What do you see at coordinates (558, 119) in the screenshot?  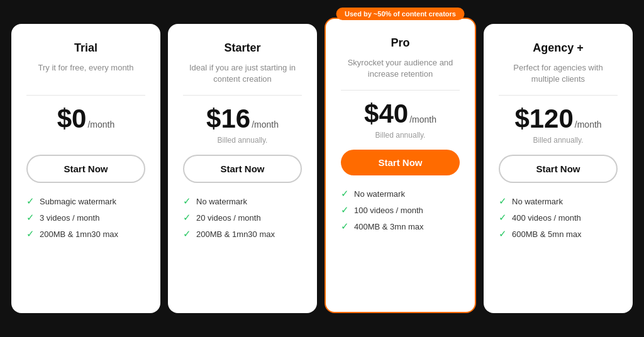 I see `price-row: $120 /month` at bounding box center [558, 119].